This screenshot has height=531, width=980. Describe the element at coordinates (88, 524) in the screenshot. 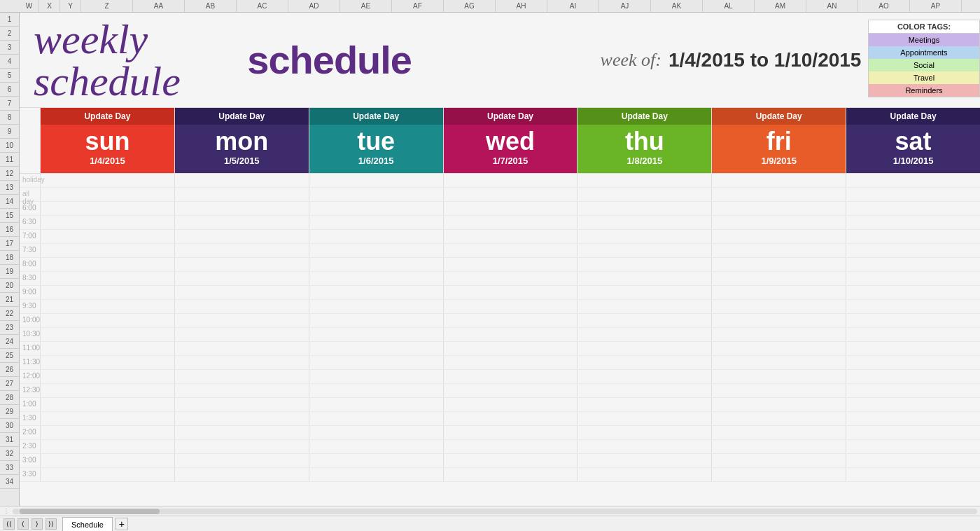

I see `schedule-tab: Schedule` at that location.